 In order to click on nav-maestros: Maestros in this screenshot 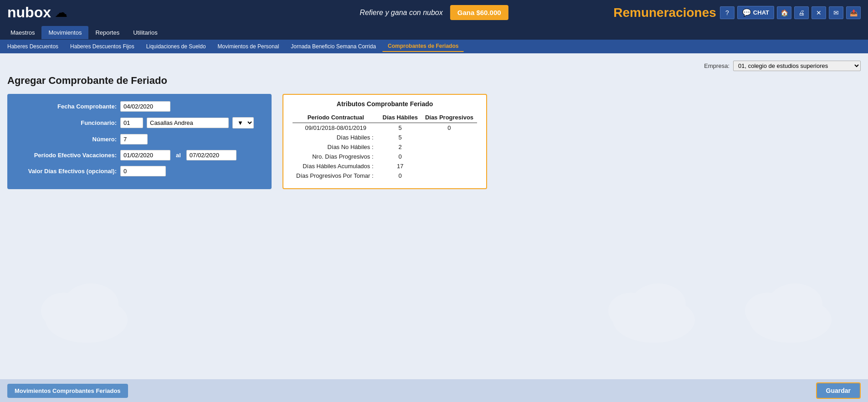, I will do `click(23, 33)`.